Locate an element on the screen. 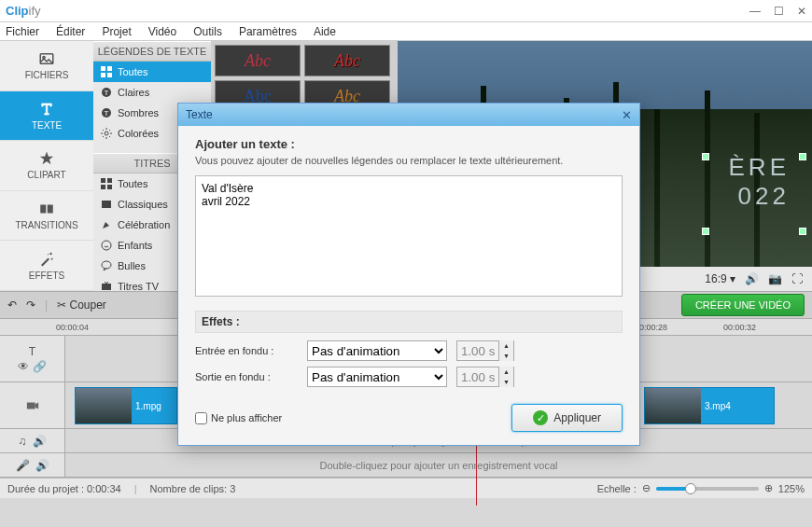  clip-count: Nombre de clips: 3 is located at coordinates (193, 489).